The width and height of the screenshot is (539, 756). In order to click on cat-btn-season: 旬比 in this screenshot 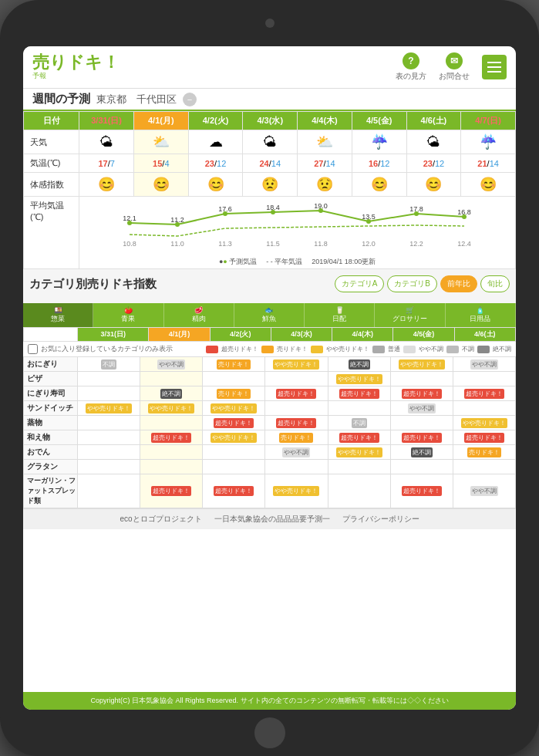, I will do `click(495, 284)`.